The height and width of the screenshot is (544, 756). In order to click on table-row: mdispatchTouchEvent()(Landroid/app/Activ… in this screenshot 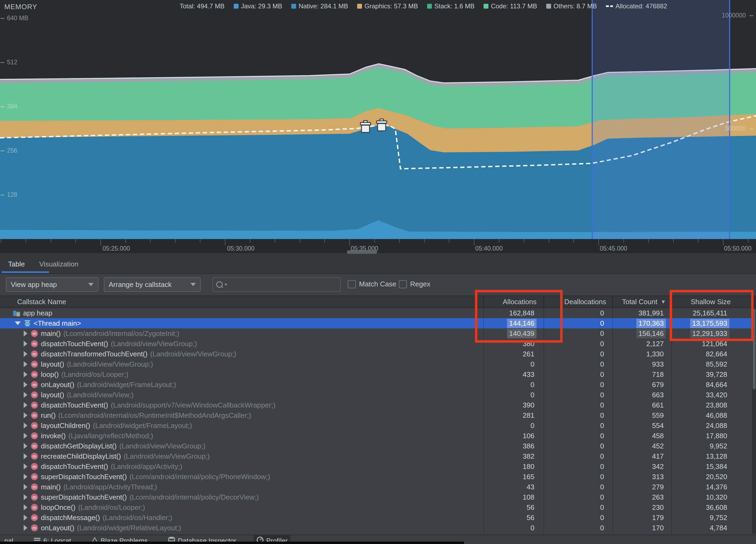, I will do `click(376, 466)`.